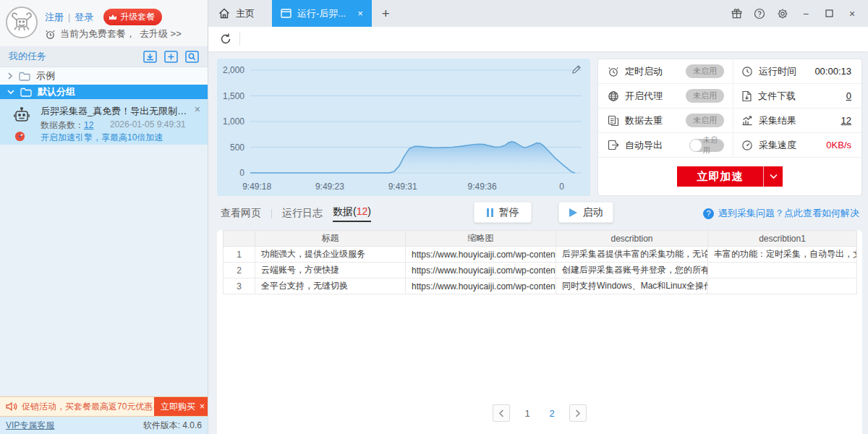 The height and width of the screenshot is (434, 868). Describe the element at coordinates (148, 124) in the screenshot. I see `task-timestamp: 2026-01-05 9:49:31` at that location.